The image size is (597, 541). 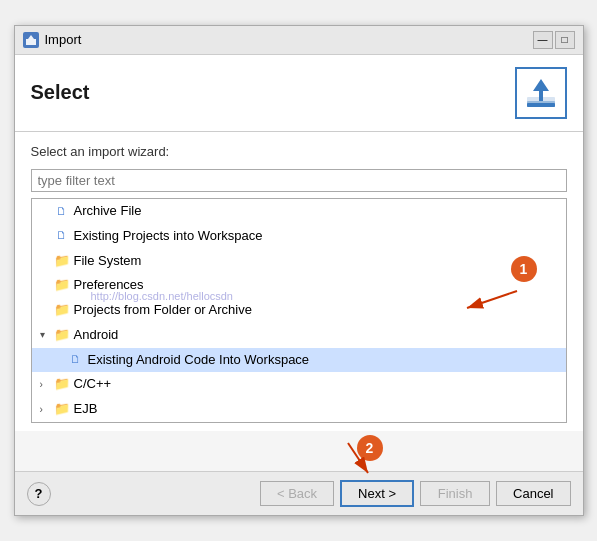 I want to click on tree-item-label: Preferences, so click(x=109, y=286).